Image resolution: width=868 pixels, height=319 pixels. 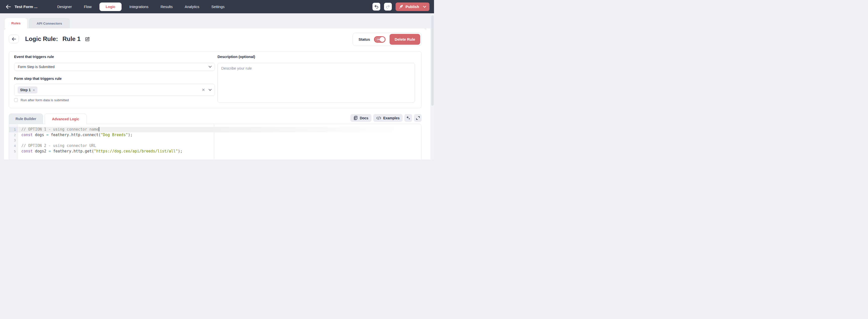 I want to click on nav-tab-analytics: Analytics, so click(x=192, y=7).